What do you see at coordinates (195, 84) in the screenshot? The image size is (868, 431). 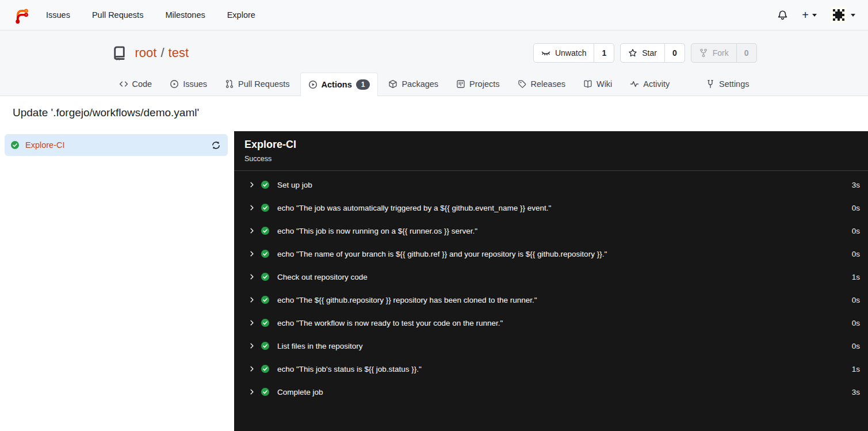 I see `tab-label: Issues` at bounding box center [195, 84].